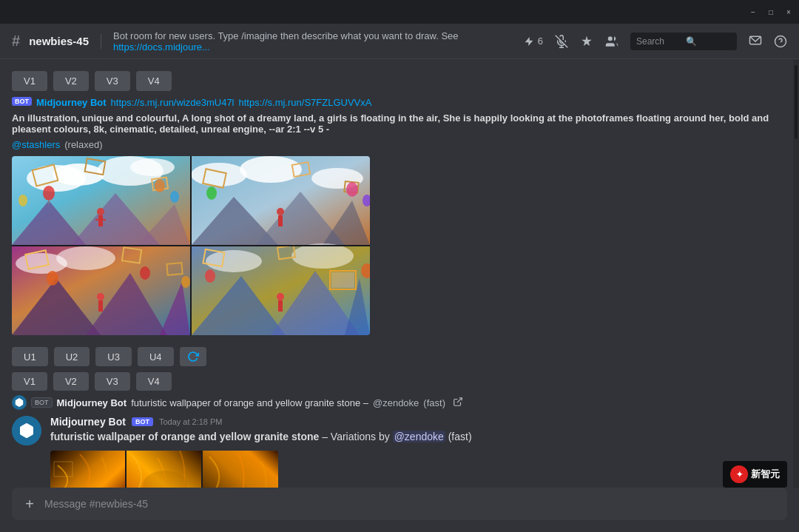 The image size is (799, 532). What do you see at coordinates (30, 81) in the screenshot?
I see `top-v1-button: V1` at bounding box center [30, 81].